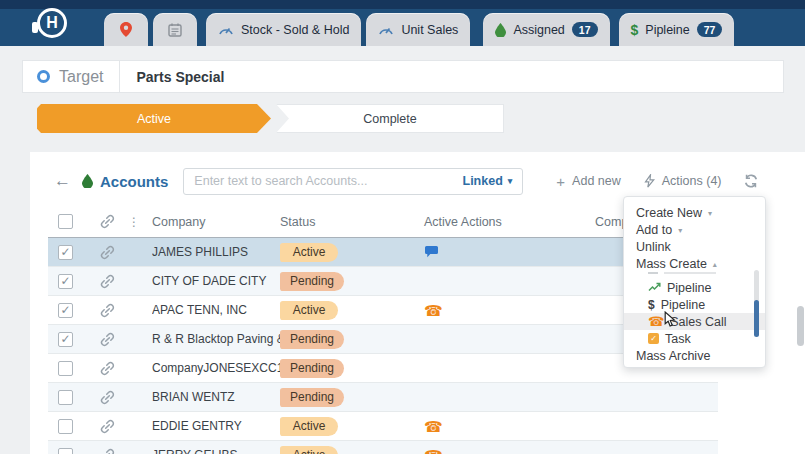  Describe the element at coordinates (694, 230) in the screenshot. I see `menu-item-add-to: Add to ▾` at that location.